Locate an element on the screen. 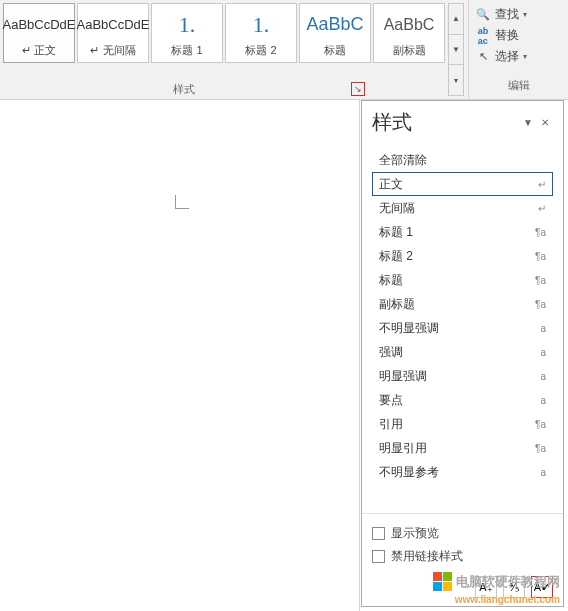 The image size is (568, 611). gallery-more-icon: ▾ is located at coordinates (456, 80).